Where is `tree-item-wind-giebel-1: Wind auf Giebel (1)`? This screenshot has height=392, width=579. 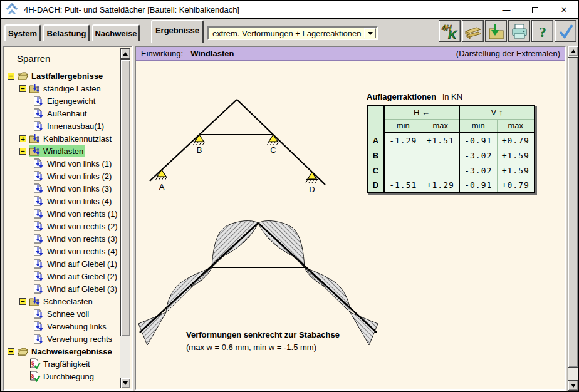
tree-item-wind-giebel-1: Wind auf Giebel (1) is located at coordinates (62, 264).